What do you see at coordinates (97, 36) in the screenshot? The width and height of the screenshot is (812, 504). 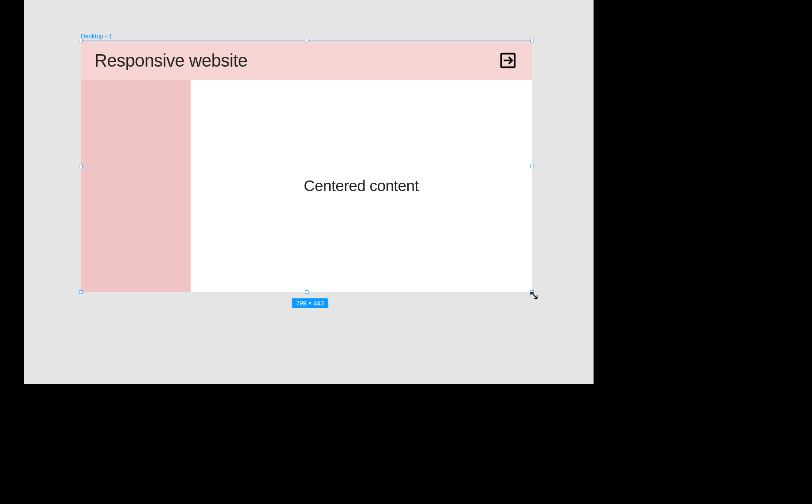 I see `frame-name-label: Desktop - 1` at bounding box center [97, 36].